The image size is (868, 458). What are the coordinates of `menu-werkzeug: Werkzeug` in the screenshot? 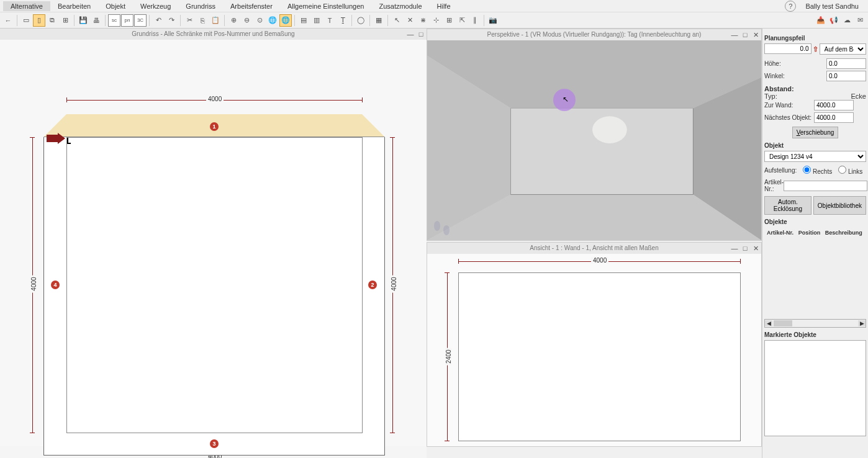 It's located at (155, 6).